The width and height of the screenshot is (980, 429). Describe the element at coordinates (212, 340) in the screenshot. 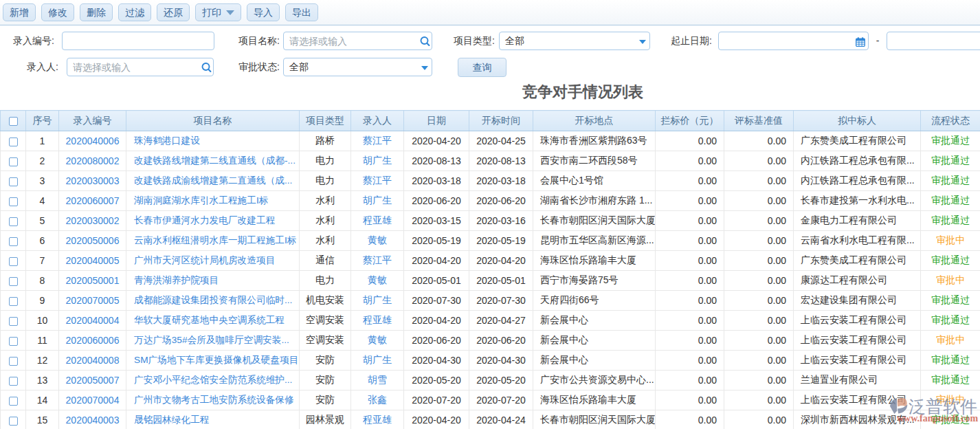

I see `cell-project-name-link: 万达广场35#会所及咖啡厅空调安装...` at that location.